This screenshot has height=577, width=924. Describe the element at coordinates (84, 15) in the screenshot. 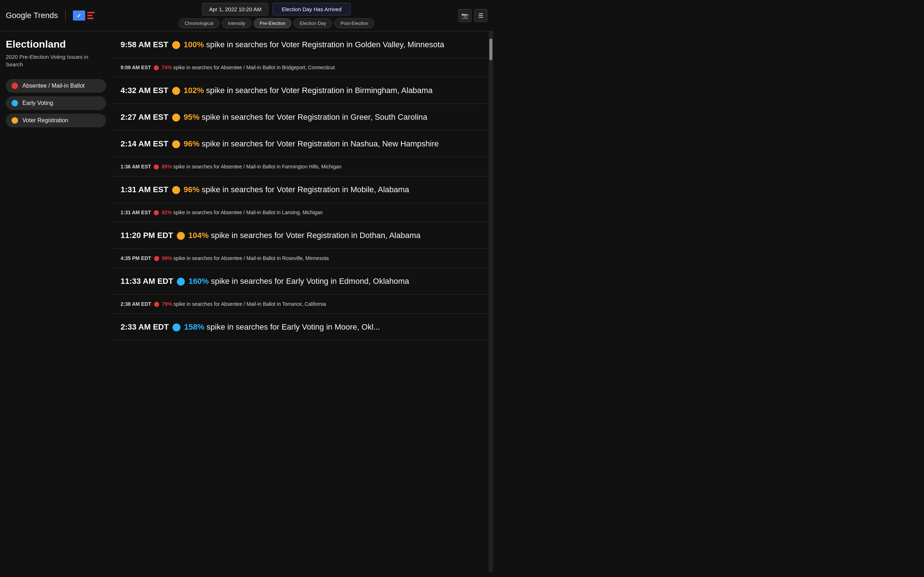

I see `election-icon` at that location.